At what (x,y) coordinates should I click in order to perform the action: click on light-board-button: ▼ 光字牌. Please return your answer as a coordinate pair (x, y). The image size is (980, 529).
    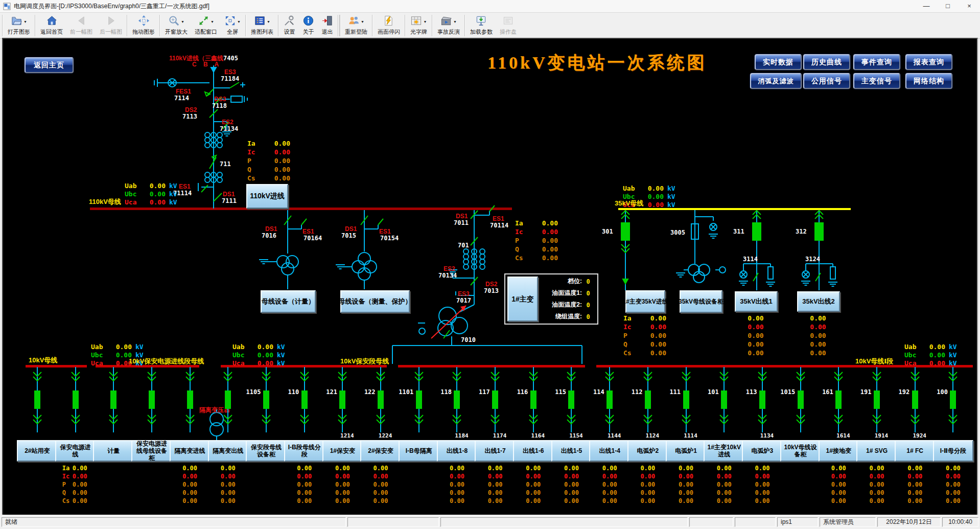
    Looking at the image, I should click on (419, 26).